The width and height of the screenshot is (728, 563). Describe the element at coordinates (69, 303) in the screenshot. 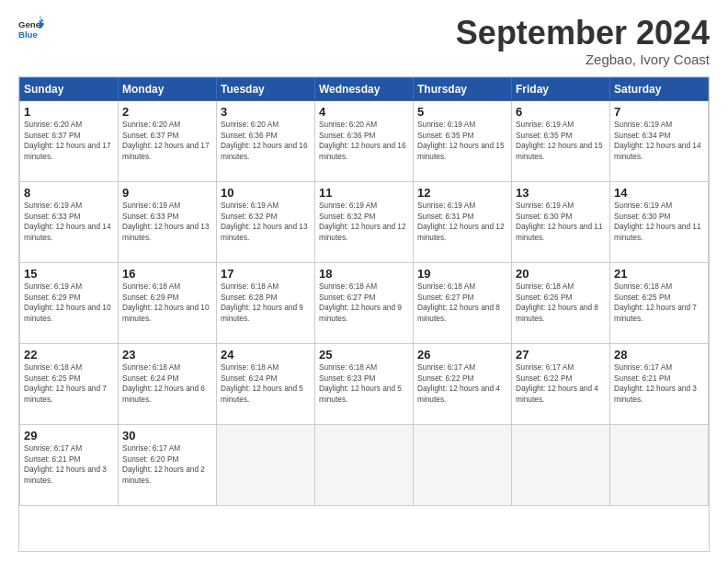

I see `day-info: Sunrise: 6:19 AMSunset: 6:29 PMDaylight:…` at that location.